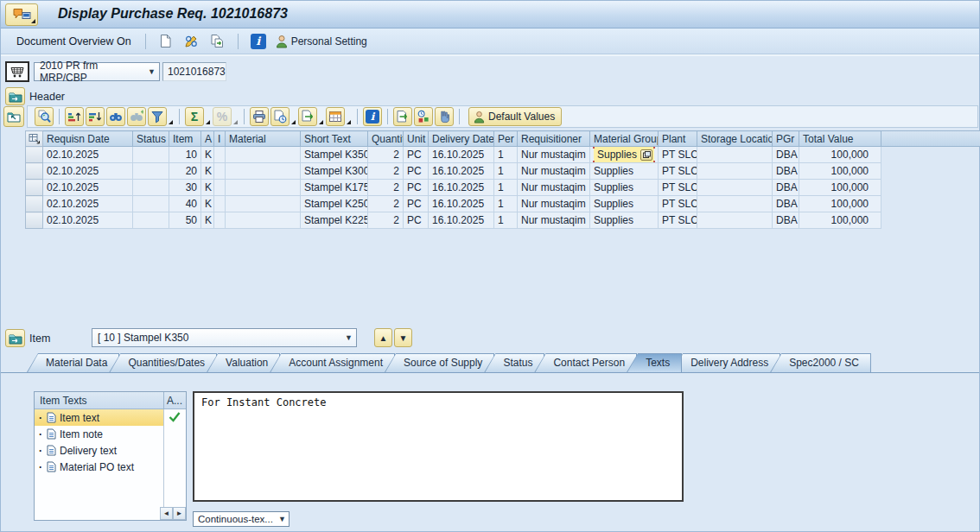  Describe the element at coordinates (444, 117) in the screenshot. I see `hold-button` at that location.